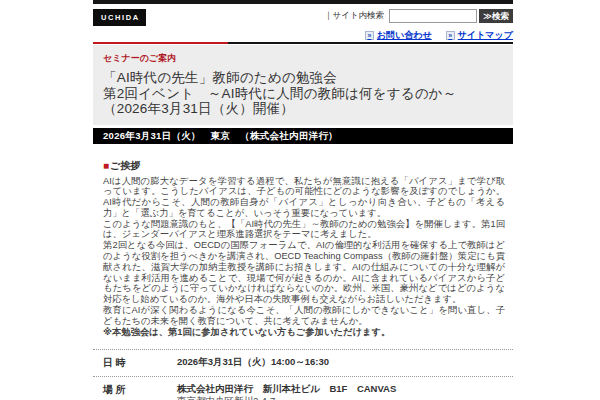  Describe the element at coordinates (418, 26) in the screenshot. I see `search-area: ｜サイト内検索 ≫検索 » お問い合わせ » サイトマップ` at that location.